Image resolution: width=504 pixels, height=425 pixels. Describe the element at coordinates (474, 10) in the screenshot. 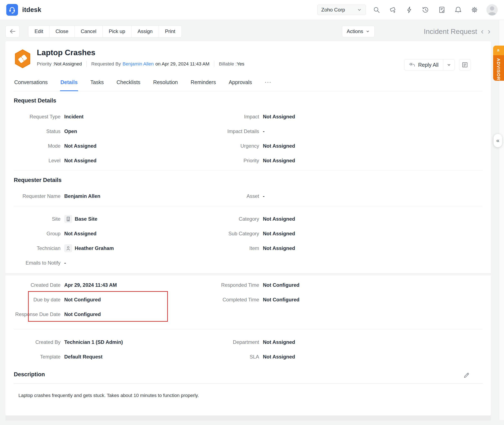

I see `settings-button` at that location.